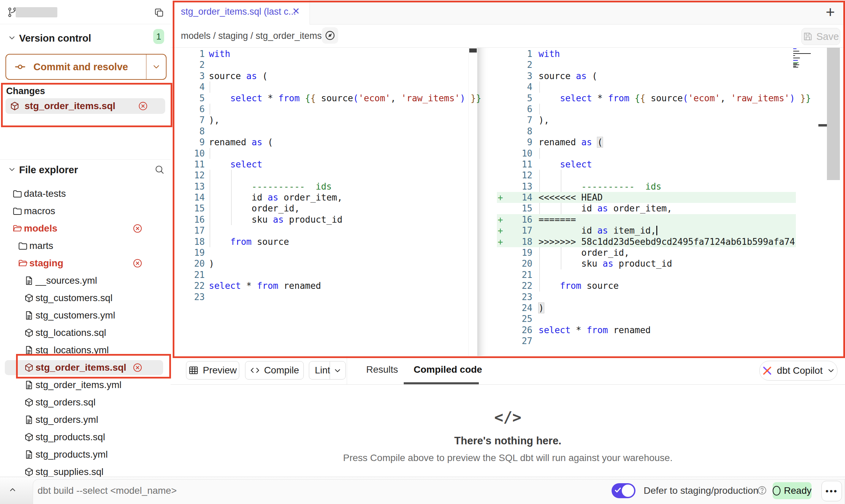  What do you see at coordinates (213, 370) in the screenshot?
I see `preview-button: Preview` at bounding box center [213, 370].